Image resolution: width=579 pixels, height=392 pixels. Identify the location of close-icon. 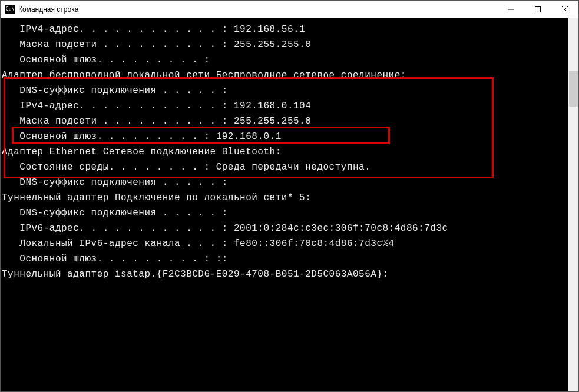
(565, 9).